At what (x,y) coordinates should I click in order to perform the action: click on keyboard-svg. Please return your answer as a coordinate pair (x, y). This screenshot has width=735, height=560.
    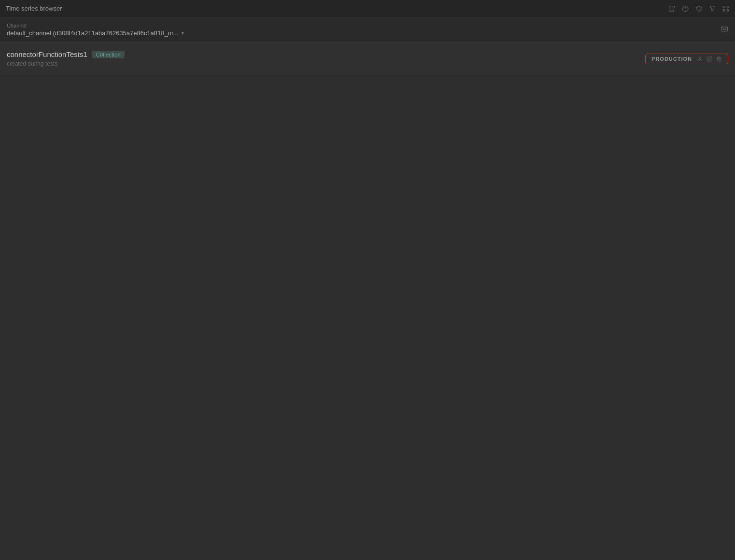
    Looking at the image, I should click on (724, 29).